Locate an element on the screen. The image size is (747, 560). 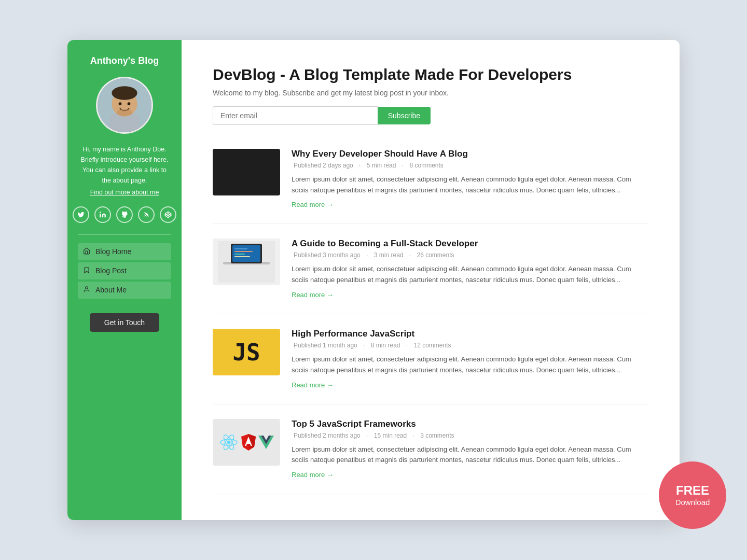
post-content-2: A Guide to Becoming a Full-Stack Develop… is located at coordinates (470, 269).